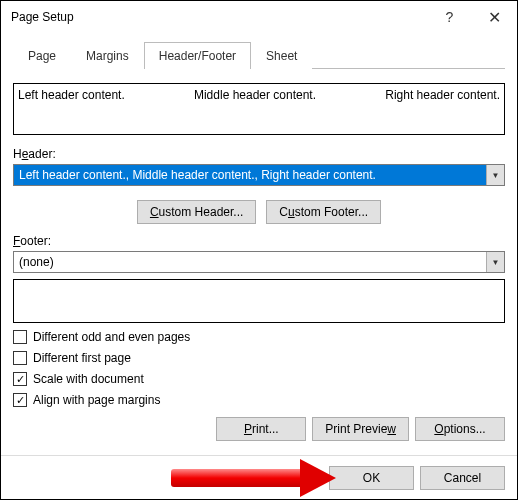  What do you see at coordinates (324, 212) in the screenshot?
I see `custom-footer-button: Custom Footer...` at bounding box center [324, 212].